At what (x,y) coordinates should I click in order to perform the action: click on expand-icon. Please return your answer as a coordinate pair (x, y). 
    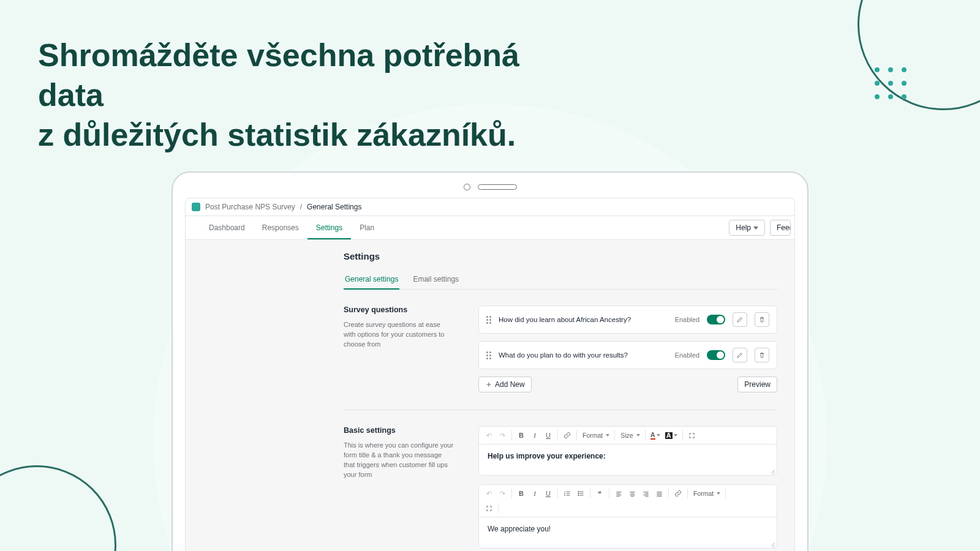
    Looking at the image, I should click on (692, 436).